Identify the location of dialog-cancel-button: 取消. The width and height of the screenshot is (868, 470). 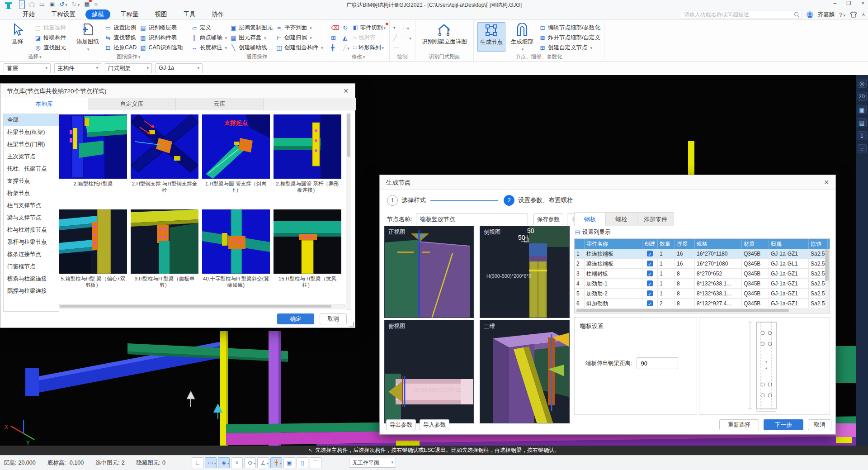
(820, 425).